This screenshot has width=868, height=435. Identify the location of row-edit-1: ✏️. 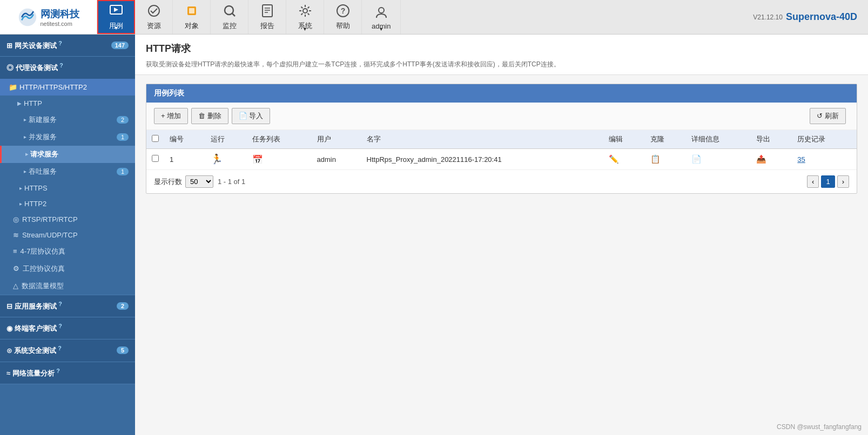
(624, 160).